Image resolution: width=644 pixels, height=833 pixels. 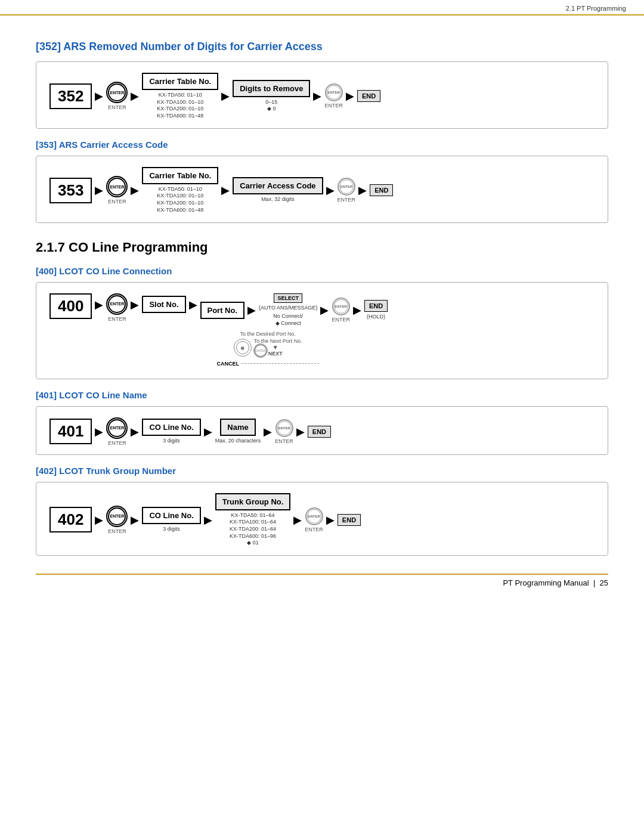 What do you see at coordinates (117, 107) in the screenshot?
I see `enter-352-label: ENTER` at bounding box center [117, 107].